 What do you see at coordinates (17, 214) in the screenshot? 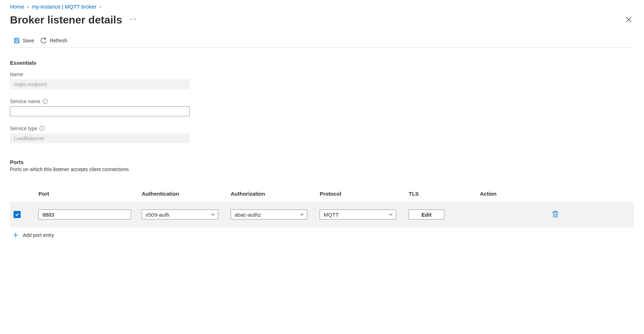
I see `row-checkbox` at bounding box center [17, 214].